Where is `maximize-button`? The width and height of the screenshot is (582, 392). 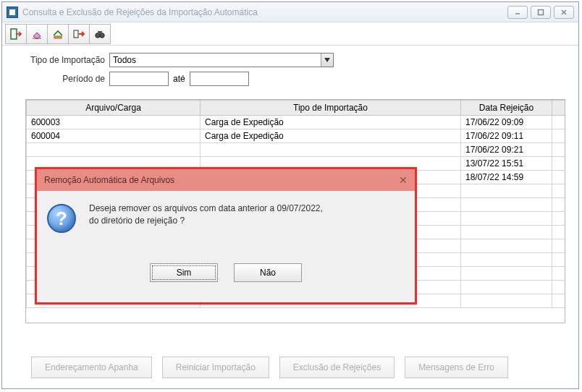
maximize-button is located at coordinates (541, 12).